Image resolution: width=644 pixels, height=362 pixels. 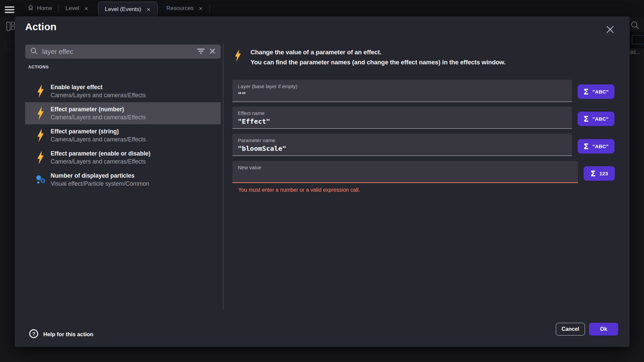 What do you see at coordinates (123, 113) in the screenshot?
I see `list-item-effect-parameter-number: Effect parameter (number) Camera/Layers …` at bounding box center [123, 113].